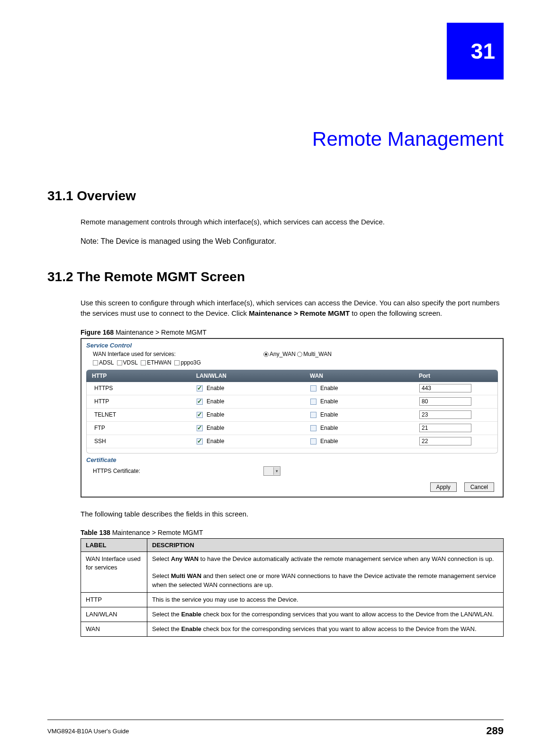  I want to click on overview-note: Note: The Device is managed using the We…, so click(292, 241).